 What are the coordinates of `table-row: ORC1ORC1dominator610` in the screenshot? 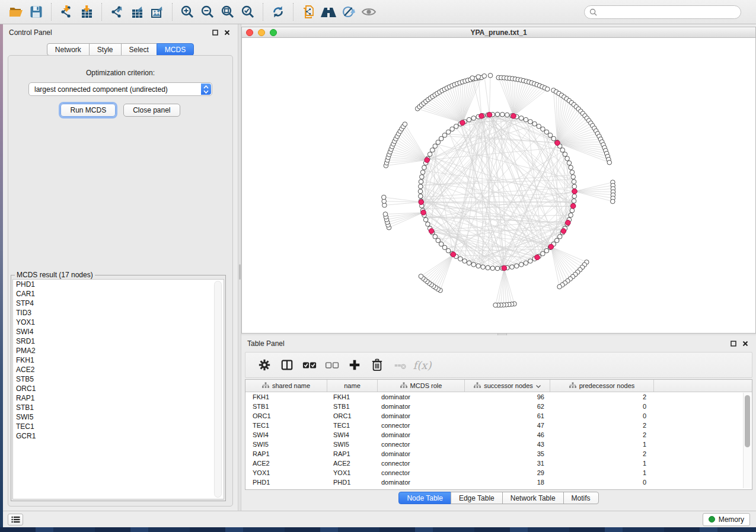 It's located at (499, 416).